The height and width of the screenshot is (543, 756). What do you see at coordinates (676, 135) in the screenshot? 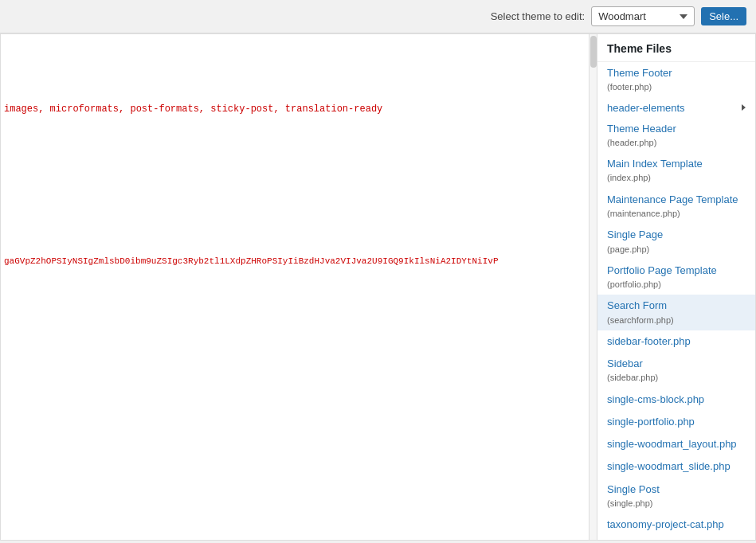
I see `file-item-theme-header: Theme Header (header.php)` at bounding box center [676, 135].